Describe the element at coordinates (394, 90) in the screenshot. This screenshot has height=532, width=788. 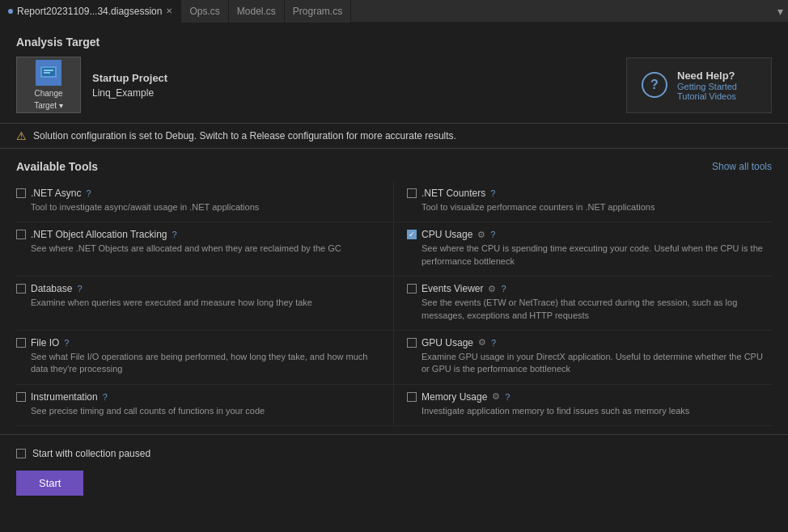
I see `analysis-target-row: Change Target ▾ Startup Project Linq_Exa…` at that location.